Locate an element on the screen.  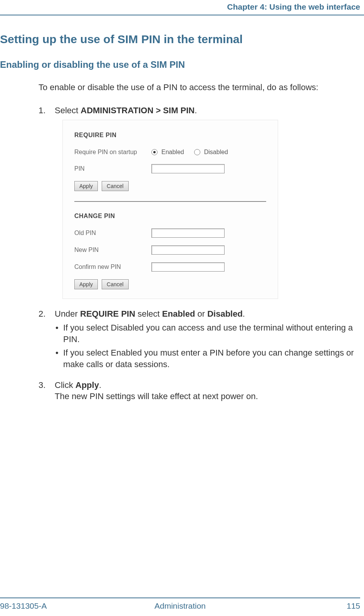
subsection-title: Enabling or disabling the use of a SIM P… is located at coordinates (180, 65).